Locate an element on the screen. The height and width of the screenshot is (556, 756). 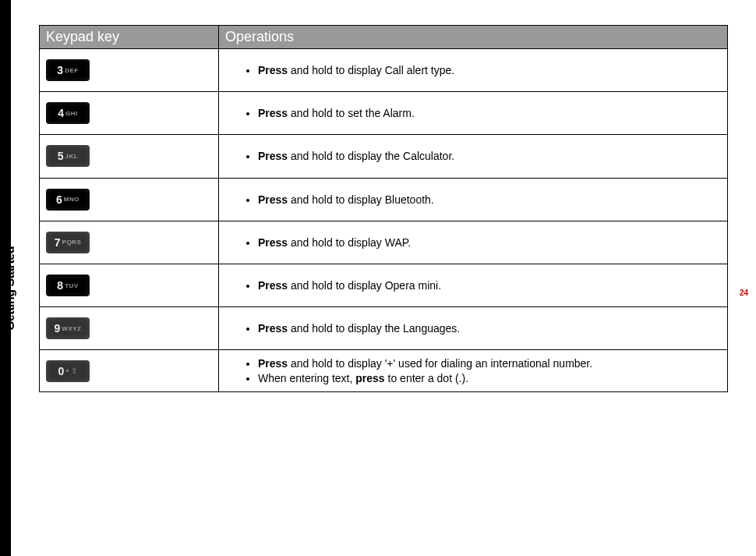
shift-arrow-icon: ⇧ is located at coordinates (74, 371).